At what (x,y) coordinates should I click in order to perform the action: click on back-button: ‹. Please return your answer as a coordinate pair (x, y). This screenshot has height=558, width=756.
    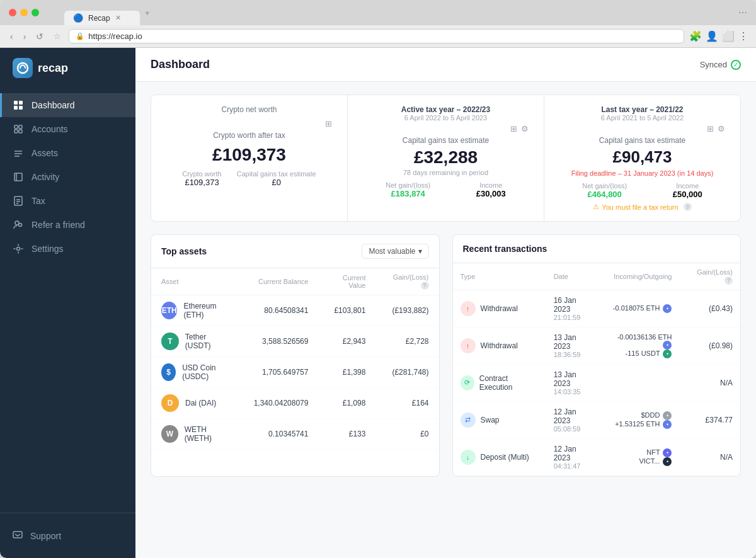
    Looking at the image, I should click on (11, 37).